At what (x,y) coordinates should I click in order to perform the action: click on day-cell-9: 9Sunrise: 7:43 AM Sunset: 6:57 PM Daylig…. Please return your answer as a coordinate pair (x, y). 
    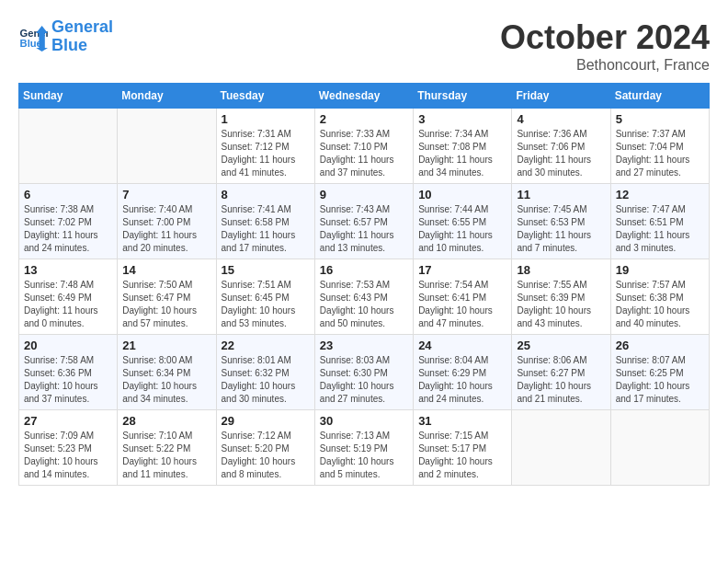
    Looking at the image, I should click on (364, 222).